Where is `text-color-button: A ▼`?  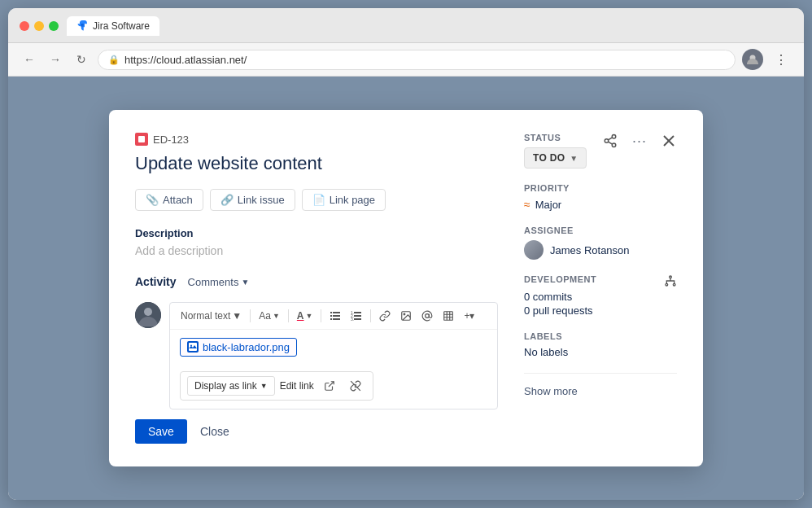
text-color-button: A ▼ is located at coordinates (305, 316).